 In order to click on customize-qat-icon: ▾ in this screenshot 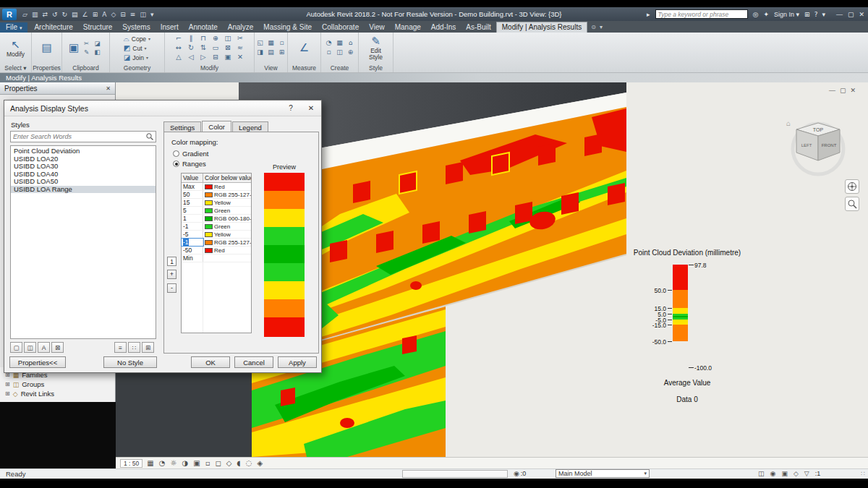, I will do `click(152, 14)`.